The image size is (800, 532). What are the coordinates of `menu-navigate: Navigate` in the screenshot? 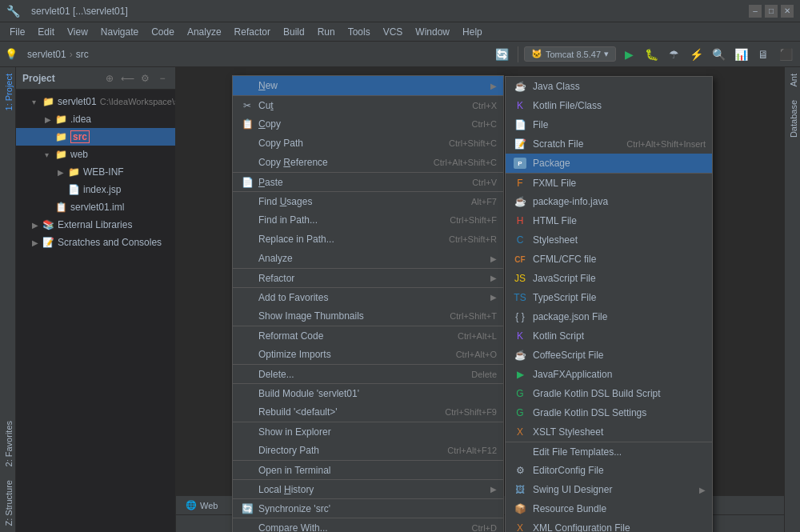 It's located at (120, 32).